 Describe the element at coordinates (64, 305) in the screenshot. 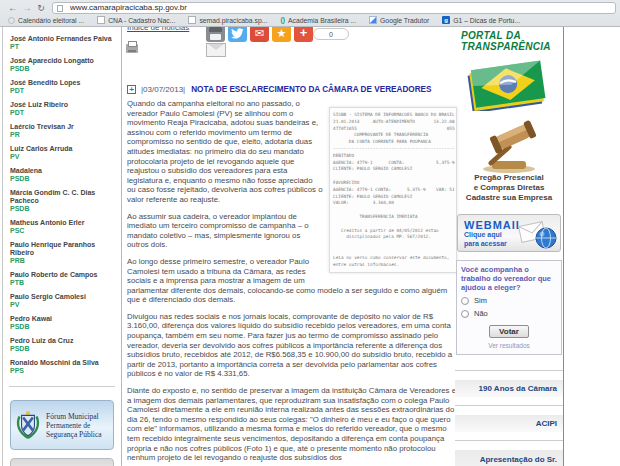

I see `member-party: PV` at that location.